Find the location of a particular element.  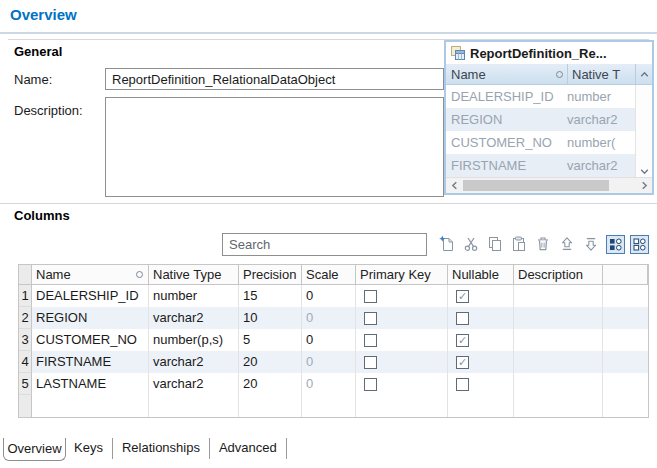

delete-button is located at coordinates (543, 244).